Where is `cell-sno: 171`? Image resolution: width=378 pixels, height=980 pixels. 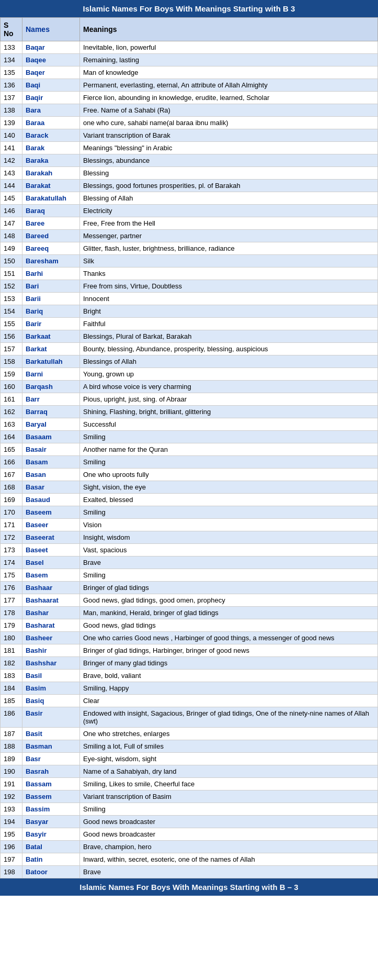 cell-sno: 171 is located at coordinates (12, 525).